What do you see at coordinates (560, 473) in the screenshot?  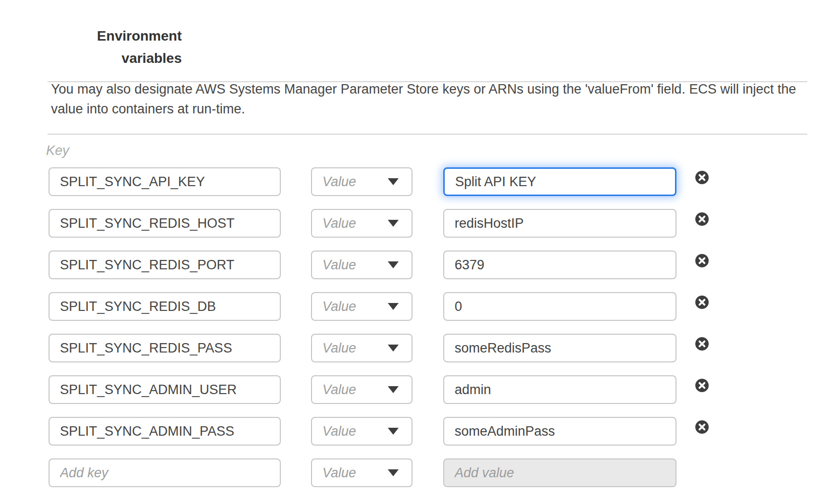 I see `add-value-input` at bounding box center [560, 473].